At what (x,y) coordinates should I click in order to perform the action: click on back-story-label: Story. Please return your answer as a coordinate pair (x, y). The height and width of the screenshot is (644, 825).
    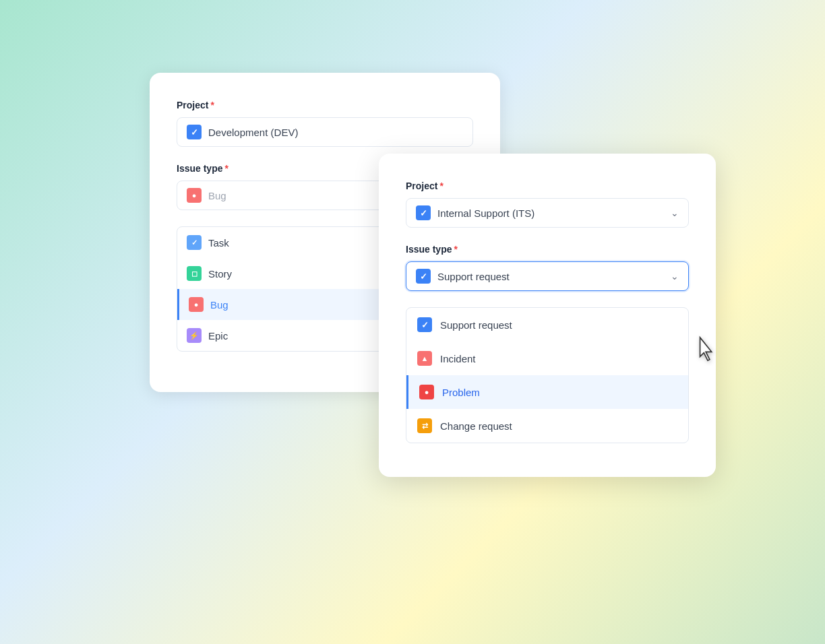
    Looking at the image, I should click on (220, 273).